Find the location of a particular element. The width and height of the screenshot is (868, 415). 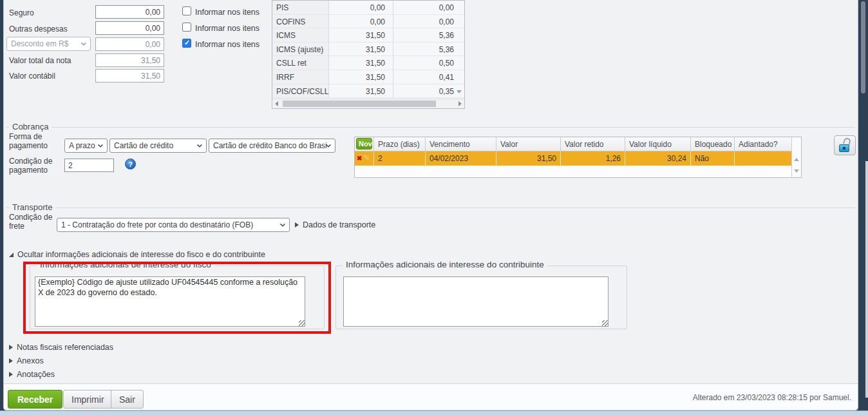

transporte-section: Transporte is located at coordinates (431, 208).